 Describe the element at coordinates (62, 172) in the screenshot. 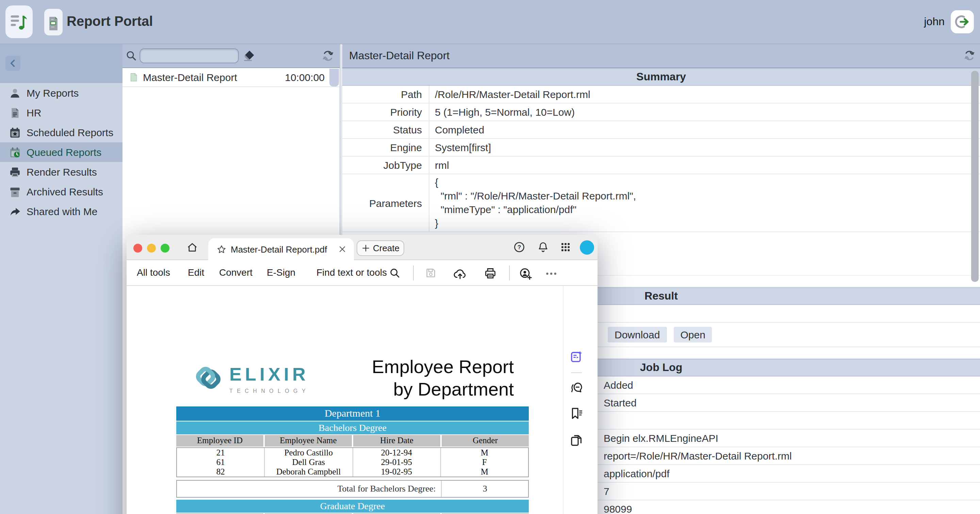

I see `sidebar-item-label: Render Results` at that location.